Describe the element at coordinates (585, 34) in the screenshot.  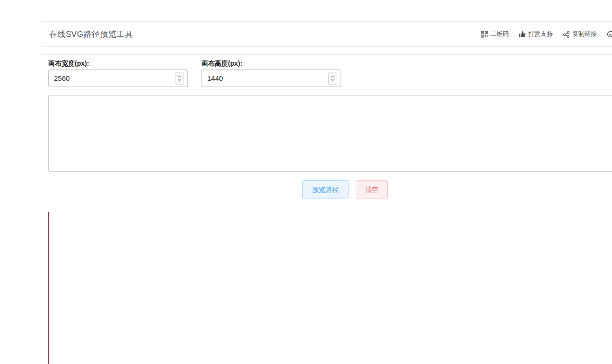
I see `copy-link-label: 复制链接` at that location.